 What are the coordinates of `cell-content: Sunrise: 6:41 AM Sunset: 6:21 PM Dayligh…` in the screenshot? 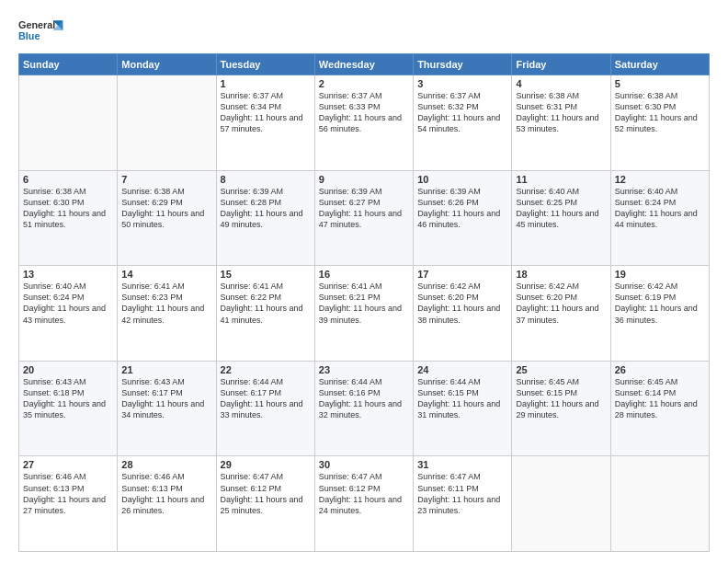 It's located at (364, 304).